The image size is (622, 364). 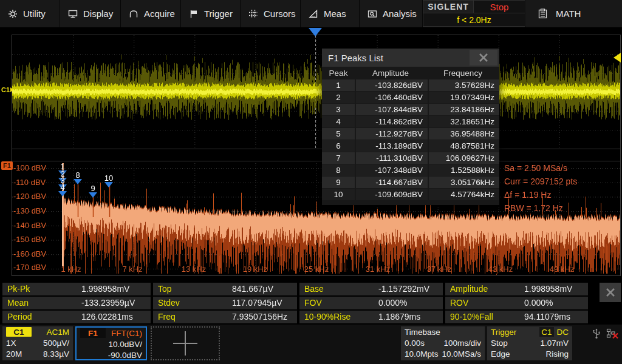 What do you see at coordinates (125, 356) in the screenshot?
I see `f1-reference-level: -90.0dBV` at bounding box center [125, 356].